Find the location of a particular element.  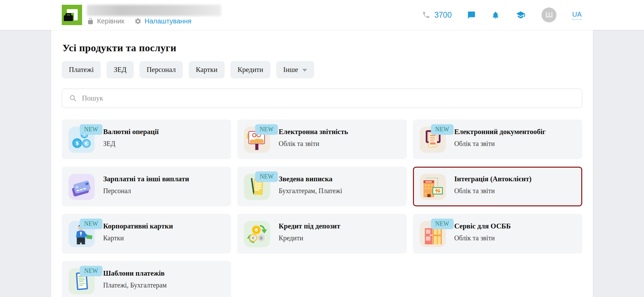

user-avatar: Ш is located at coordinates (549, 15).